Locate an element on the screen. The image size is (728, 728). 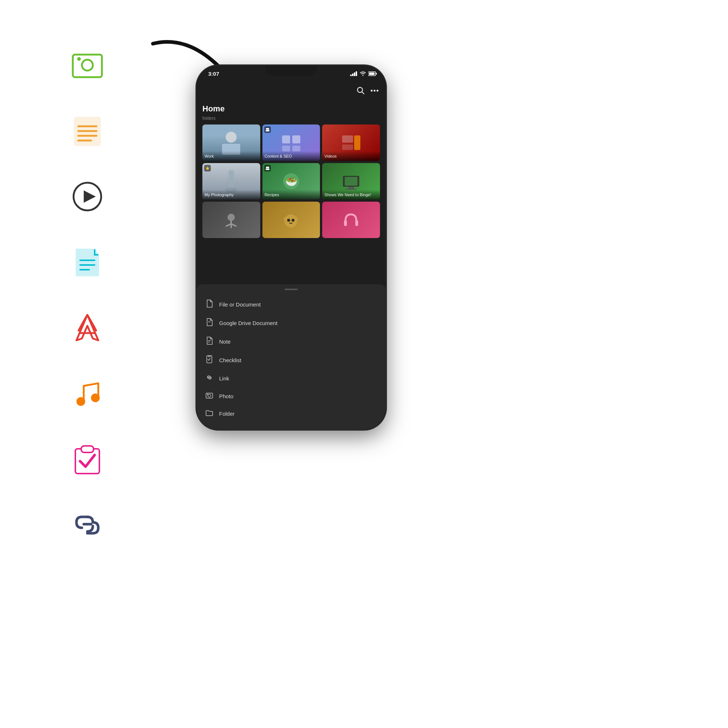
pdf-icon is located at coordinates (87, 328).